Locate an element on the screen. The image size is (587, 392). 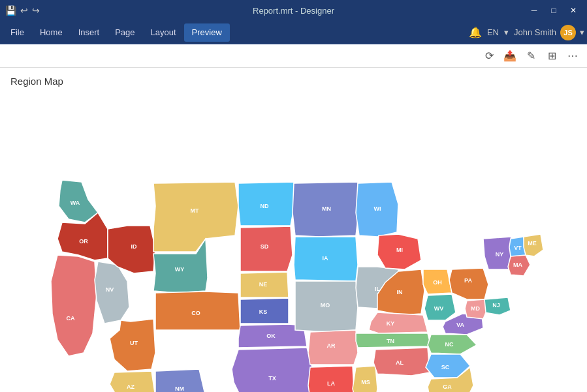
menu-right-area: 🔔 EN ▾ John Smith JS ▾ is located at coordinates (526, 33).